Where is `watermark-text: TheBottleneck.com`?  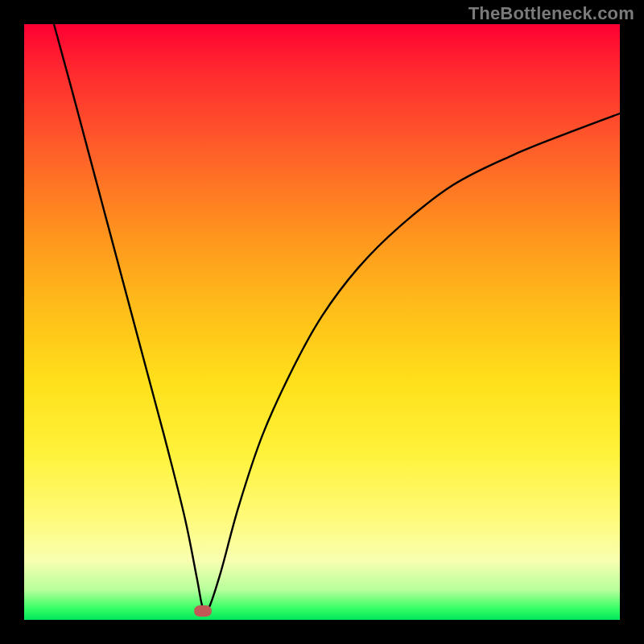 watermark-text: TheBottleneck.com is located at coordinates (551, 14).